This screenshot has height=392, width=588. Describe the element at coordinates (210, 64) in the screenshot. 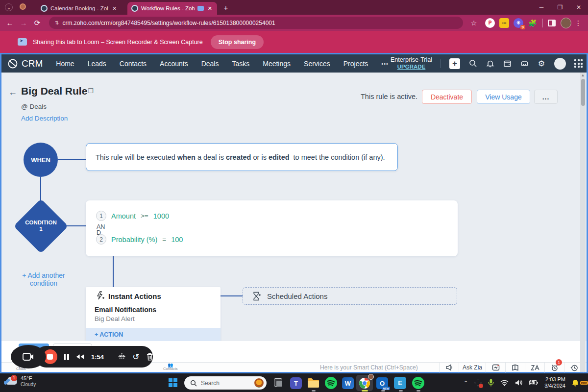

I see `nav-item-deals: Deals` at that location.